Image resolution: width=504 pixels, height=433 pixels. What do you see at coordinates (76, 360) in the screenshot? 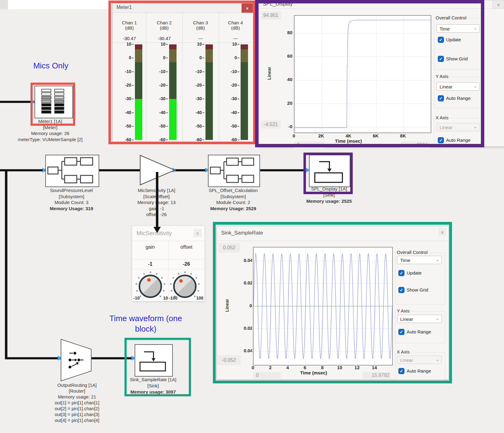
I see `block-output-routing` at bounding box center [76, 360].